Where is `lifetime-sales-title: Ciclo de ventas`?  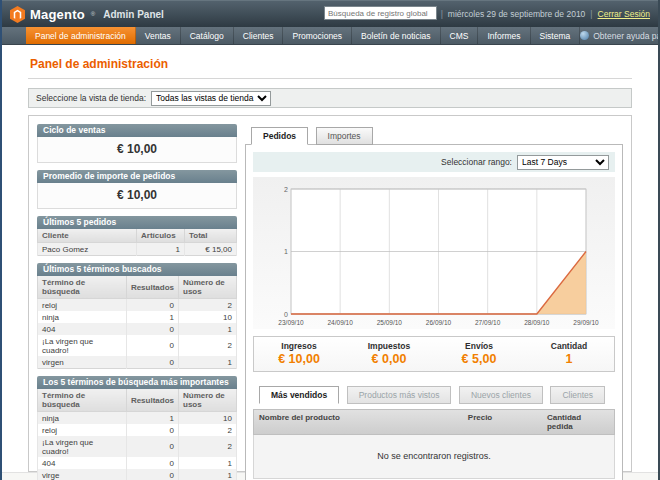 lifetime-sales-title: Ciclo de ventas is located at coordinates (137, 130).